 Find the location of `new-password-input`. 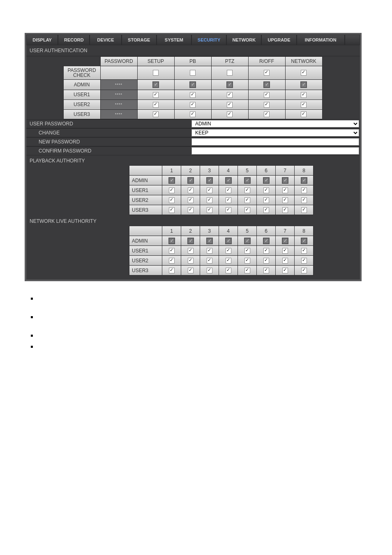

new-password-input is located at coordinates (275, 142).